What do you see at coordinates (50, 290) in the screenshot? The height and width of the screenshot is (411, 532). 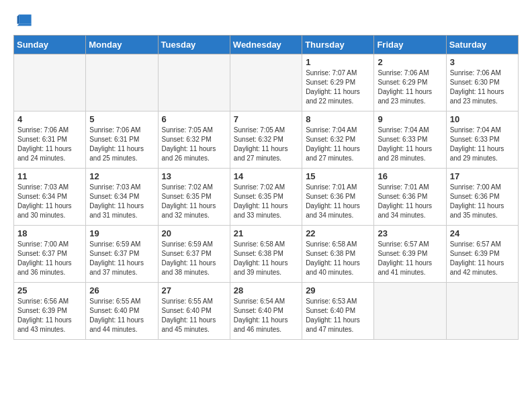 I see `day-number: 25` at bounding box center [50, 290].